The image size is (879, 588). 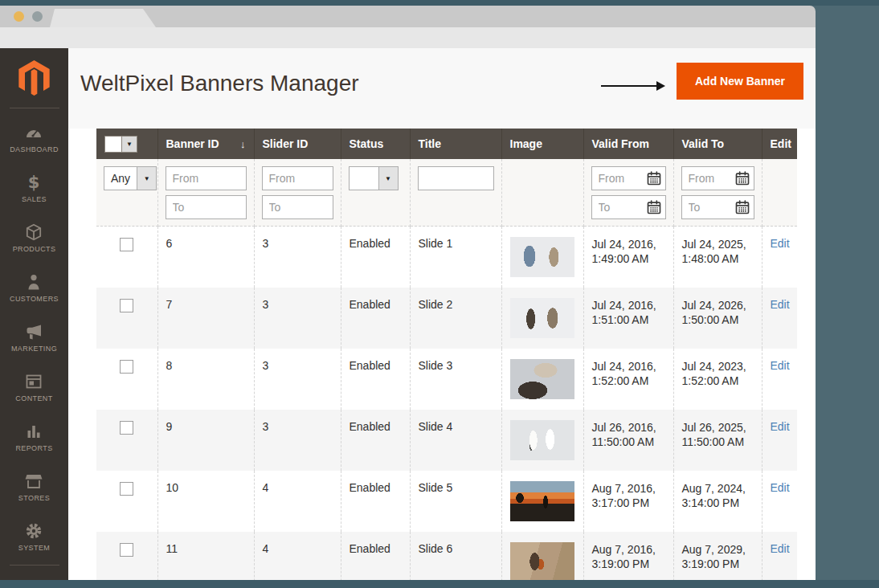 I want to click on filter-cell-image, so click(x=542, y=193).